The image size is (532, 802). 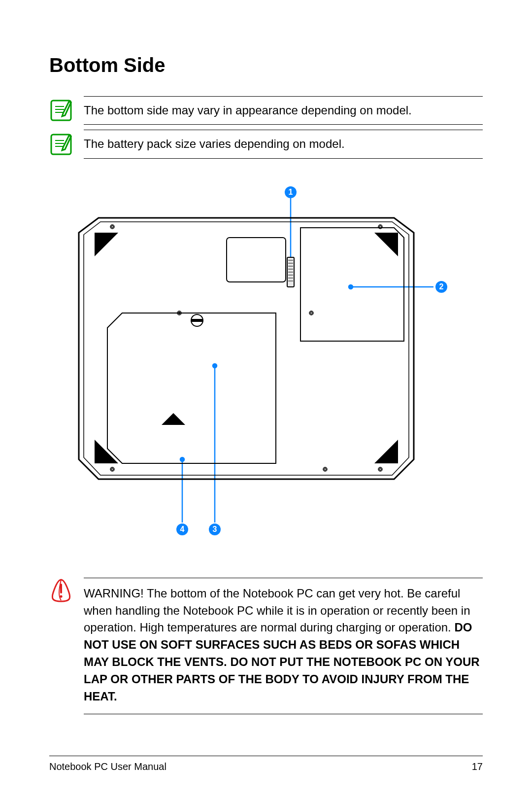 I want to click on note-text: The bottom side may vary in appearance d…, so click(x=283, y=110).